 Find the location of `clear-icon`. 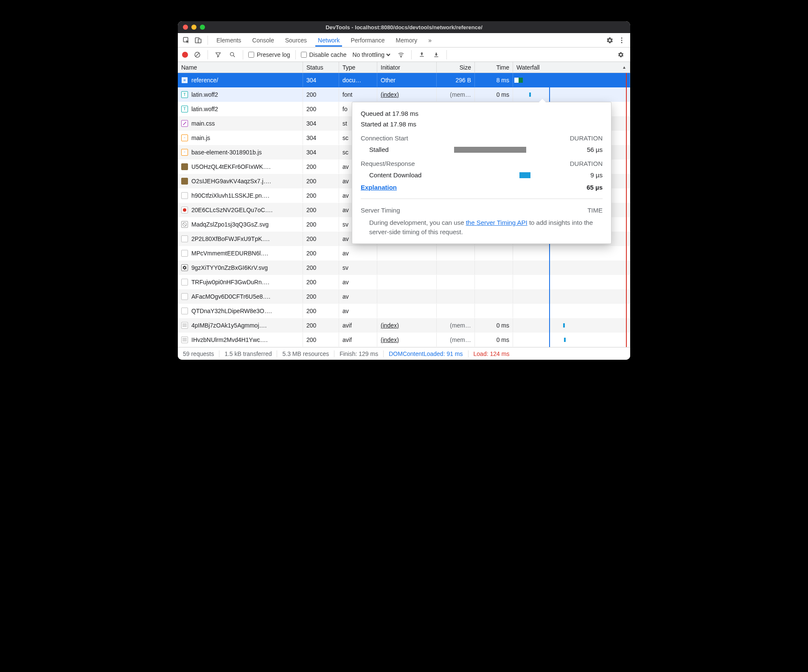

clear-icon is located at coordinates (197, 55).